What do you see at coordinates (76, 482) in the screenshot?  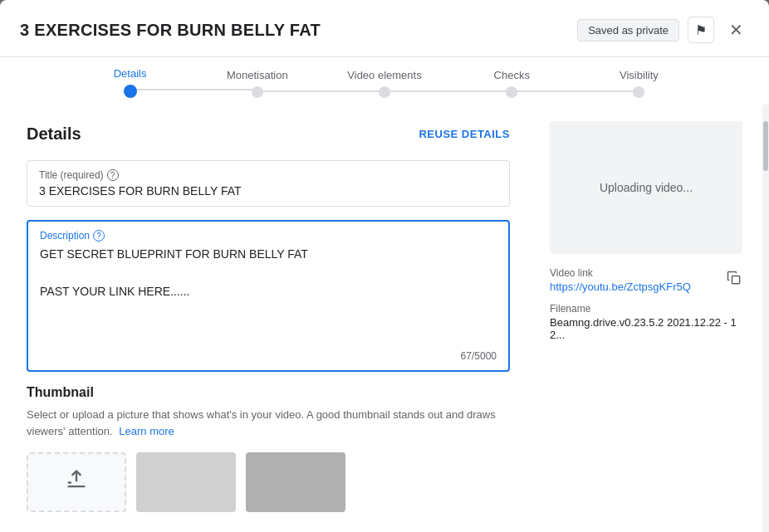 I see `upload-icon` at bounding box center [76, 482].